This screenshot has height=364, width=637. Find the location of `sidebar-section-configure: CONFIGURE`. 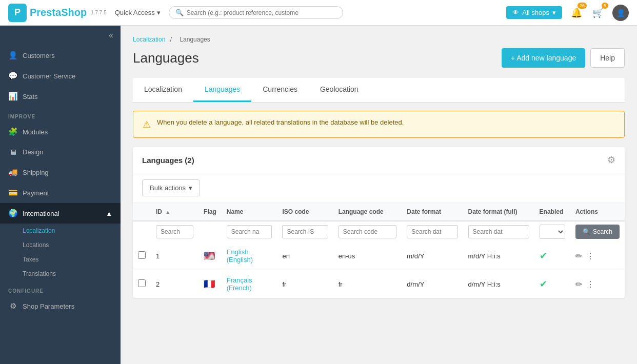

sidebar-section-configure: CONFIGURE is located at coordinates (61, 288).